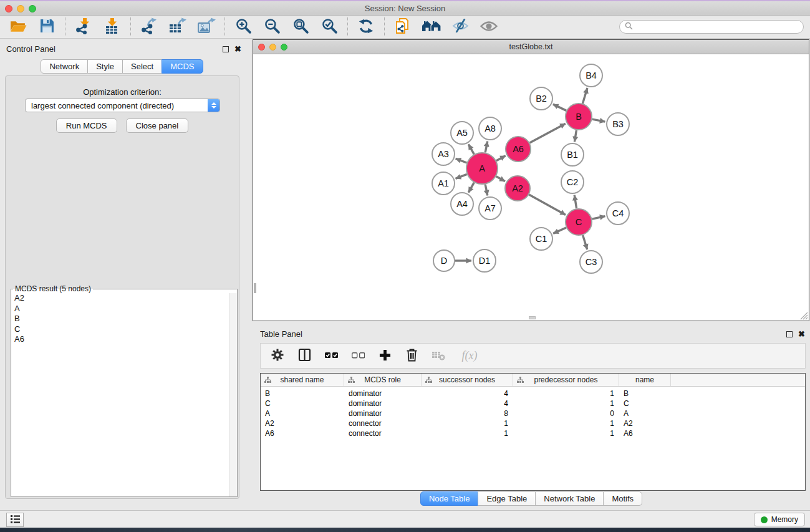  Describe the element at coordinates (533, 394) in the screenshot. I see `table-row: B dominator 4 1 B` at that location.